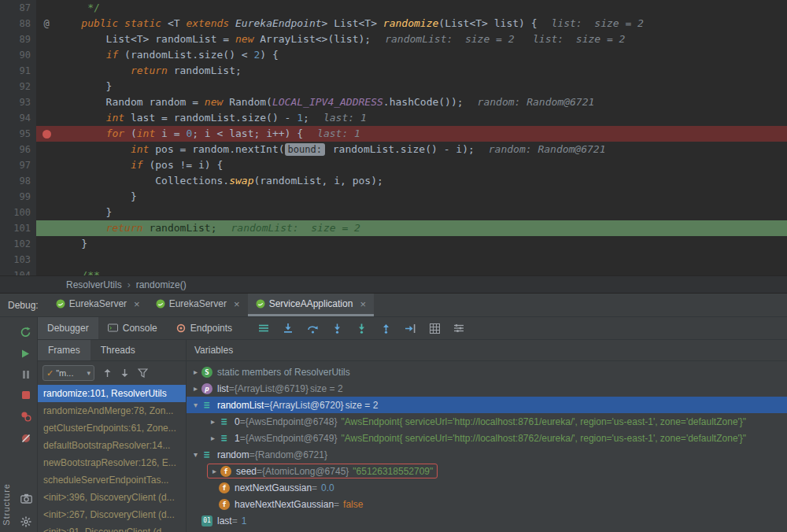  I want to click on frame-list-item: newBootstrapResolver:126, E..., so click(112, 463).